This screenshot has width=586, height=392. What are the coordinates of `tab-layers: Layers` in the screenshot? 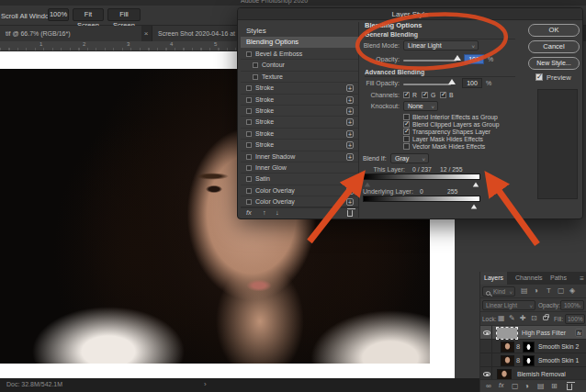 It's located at (494, 278).